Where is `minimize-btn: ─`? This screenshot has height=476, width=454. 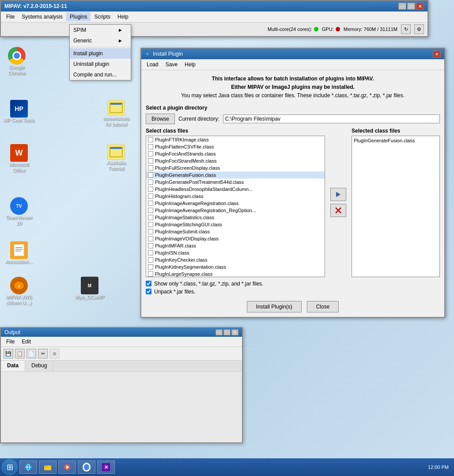
minimize-btn: ─ is located at coordinates (402, 6).